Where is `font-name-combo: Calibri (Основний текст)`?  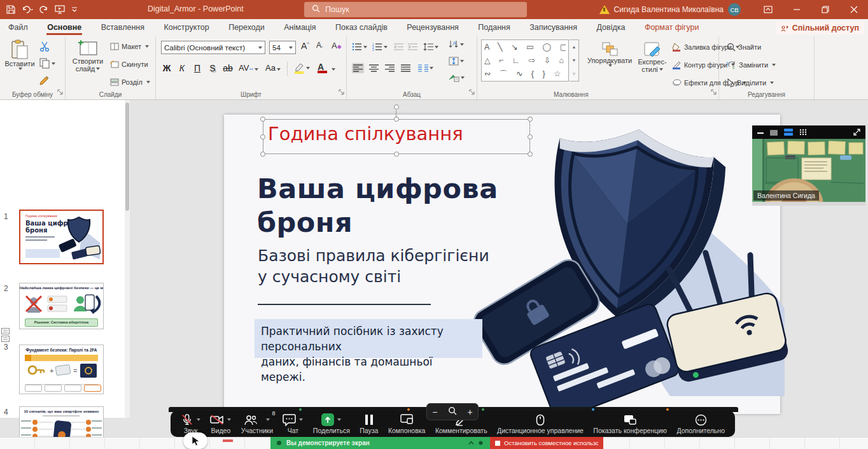 font-name-combo: Calibri (Основний текст) is located at coordinates (213, 47).